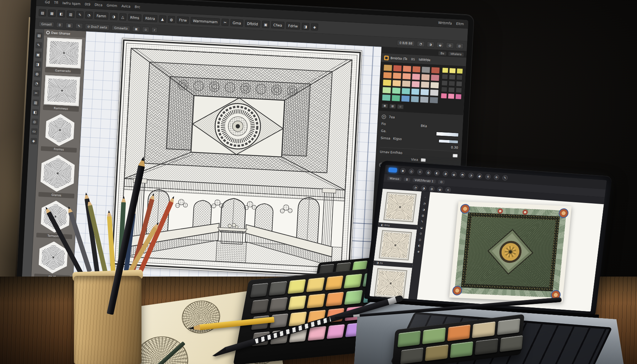  What do you see at coordinates (385, 225) in the screenshot?
I see `filmstrip-chip: ◧ 4ma` at bounding box center [385, 225].